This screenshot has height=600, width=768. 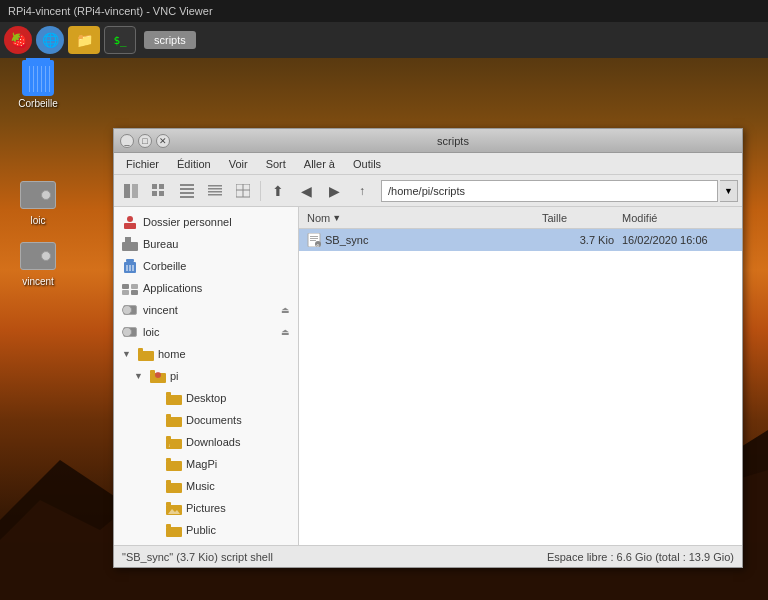 I want to click on tree-item-pi: ▼ pi, so click(x=206, y=376).